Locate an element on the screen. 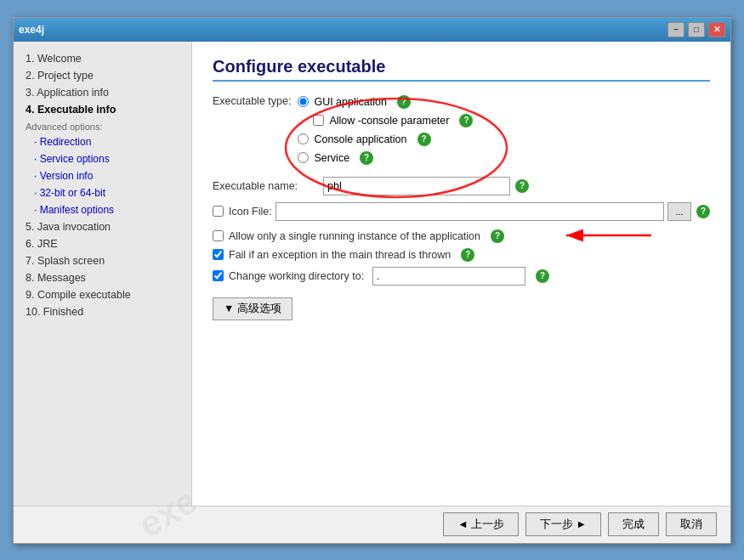  icon-file-input is located at coordinates (469, 212).